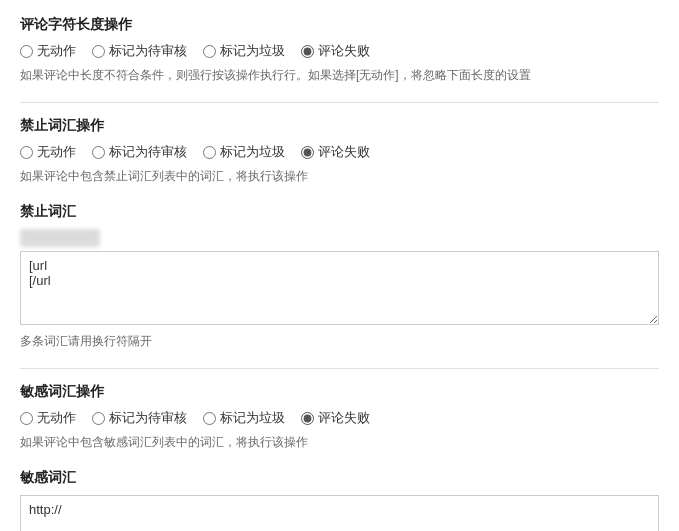 The width and height of the screenshot is (679, 531). I want to click on banned-words-title: 禁止词汇, so click(340, 212).